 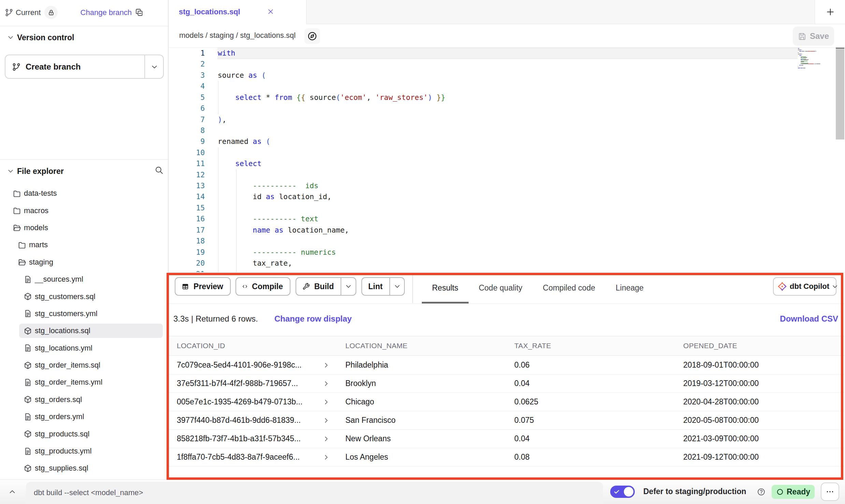 I want to click on file-tree-item-stg-orders-yml: stg_orders.yml, so click(x=84, y=417).